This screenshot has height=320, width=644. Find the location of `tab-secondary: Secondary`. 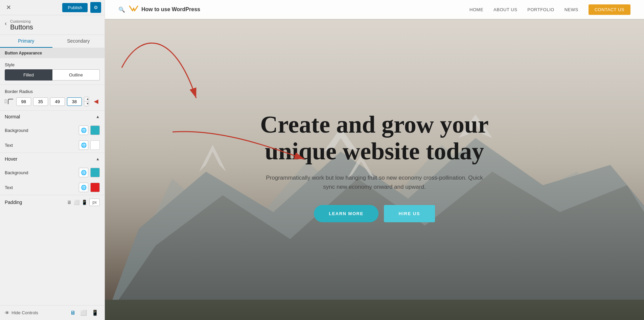

tab-secondary: Secondary is located at coordinates (78, 41).